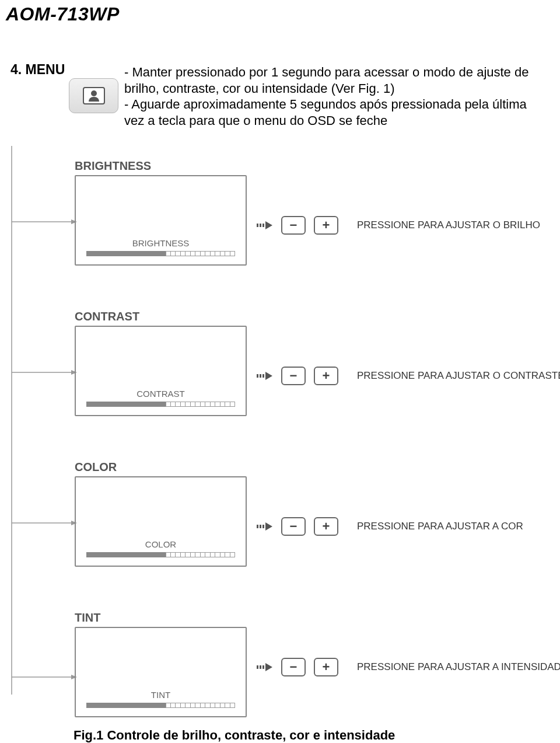  What do you see at coordinates (398, 225) in the screenshot?
I see `brightness-controls: − + PRESSIONE PARA AJUSTAR O BRILHO` at bounding box center [398, 225].